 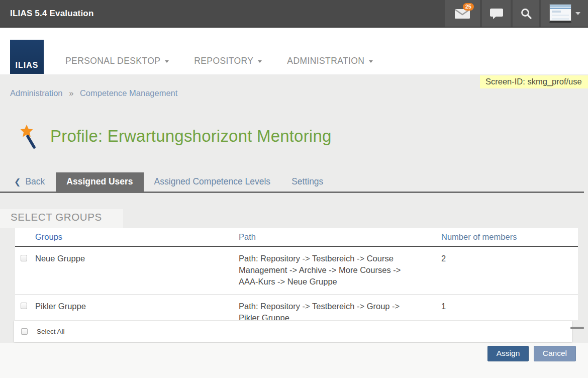 What do you see at coordinates (113, 61) in the screenshot?
I see `nav-label: PERSONAL DESKTOP` at bounding box center [113, 61].